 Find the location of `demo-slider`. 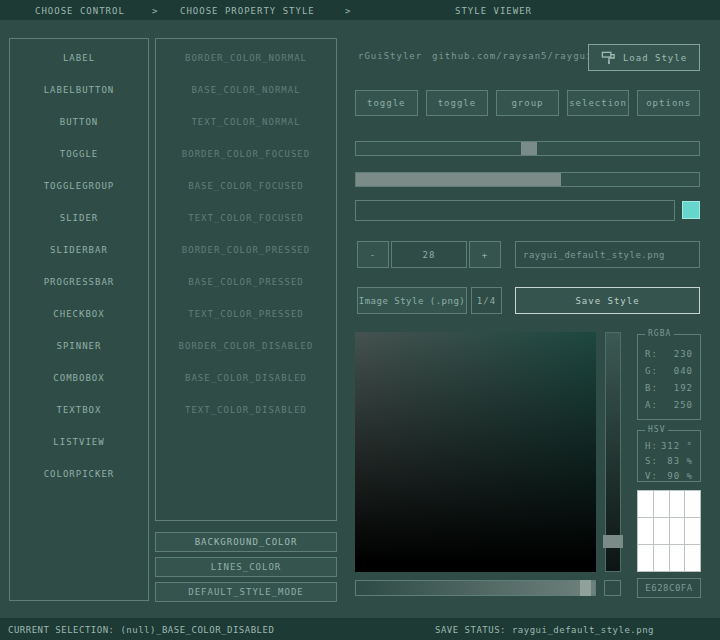

demo-slider is located at coordinates (528, 148).